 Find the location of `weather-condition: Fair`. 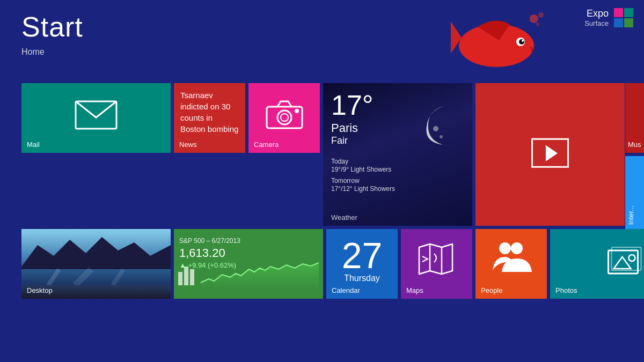

weather-condition: Fair is located at coordinates (398, 141).